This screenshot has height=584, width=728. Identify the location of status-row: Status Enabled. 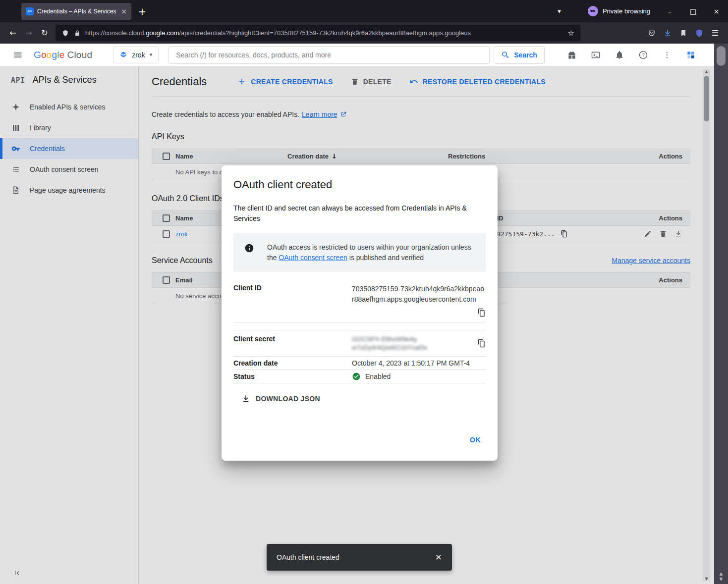
(360, 376).